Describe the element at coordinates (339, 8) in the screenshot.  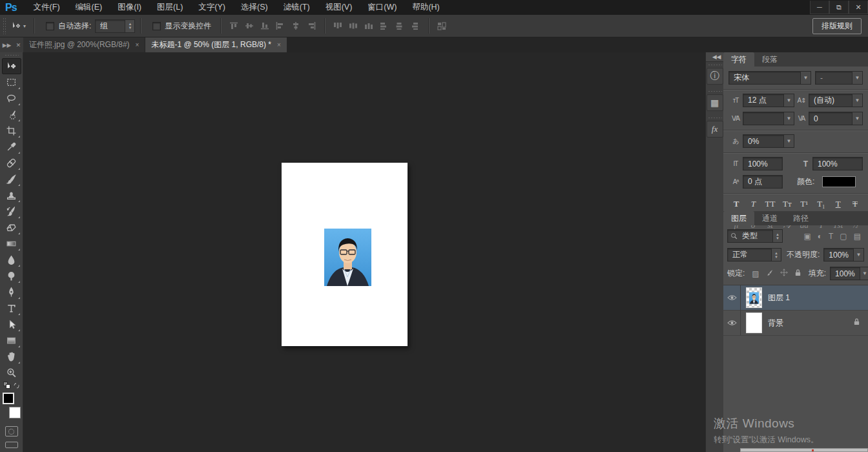
I see `menu-view: 视图(V)` at that location.